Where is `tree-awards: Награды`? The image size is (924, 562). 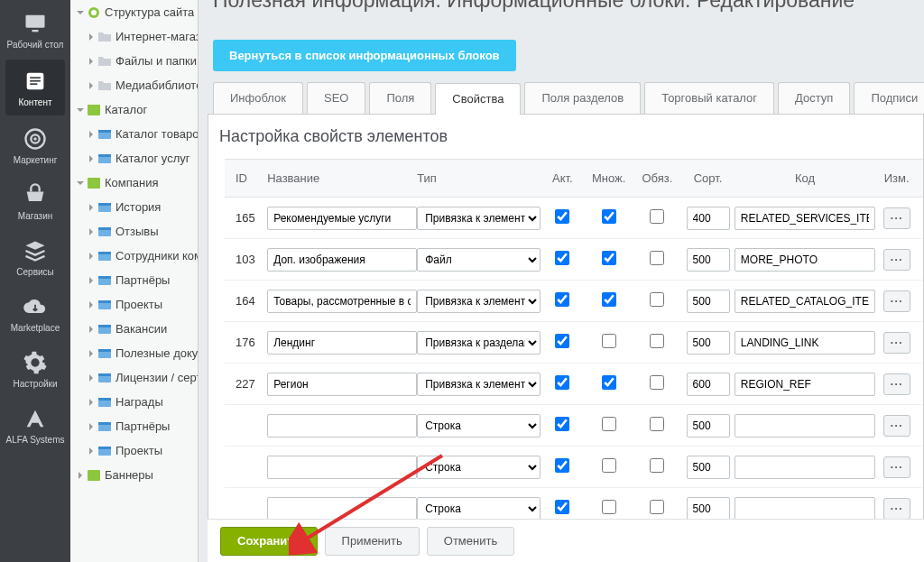 tree-awards: Награды is located at coordinates (134, 402).